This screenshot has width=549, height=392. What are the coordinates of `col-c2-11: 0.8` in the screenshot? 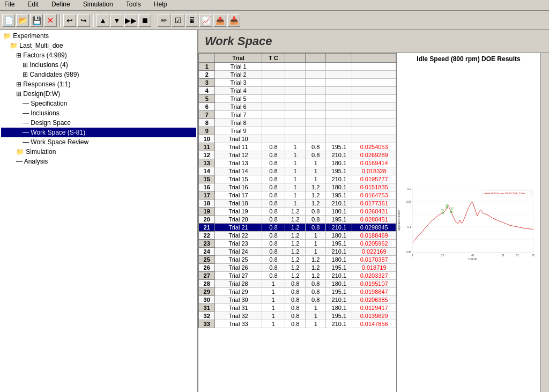 It's located at (316, 147).